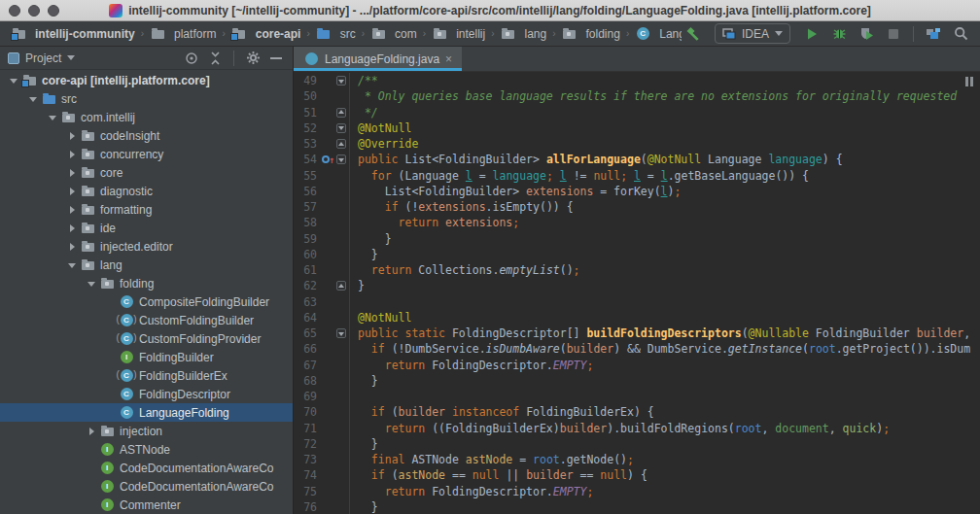  What do you see at coordinates (637, 492) in the screenshot?
I see `code-line-75: 75 return FoldingDescriptor.EMPTY;` at bounding box center [637, 492].